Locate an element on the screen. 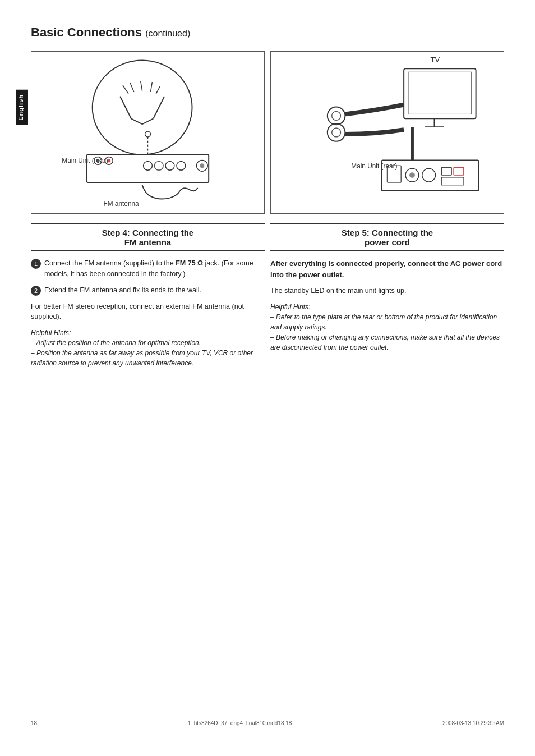 Image resolution: width=535 pixels, height=756 pixels. step4-hints: Helpful Hints: – Adjust the position of … is located at coordinates (148, 348).